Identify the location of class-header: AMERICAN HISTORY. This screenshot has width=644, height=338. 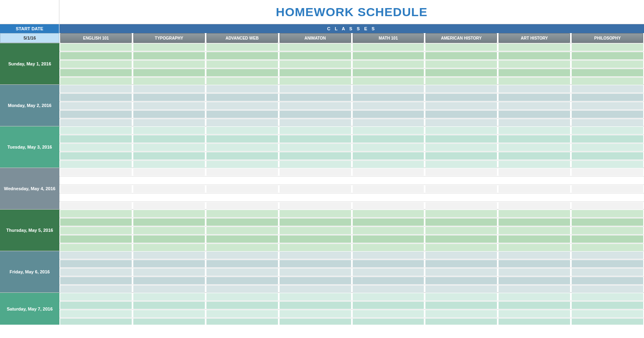
(461, 38).